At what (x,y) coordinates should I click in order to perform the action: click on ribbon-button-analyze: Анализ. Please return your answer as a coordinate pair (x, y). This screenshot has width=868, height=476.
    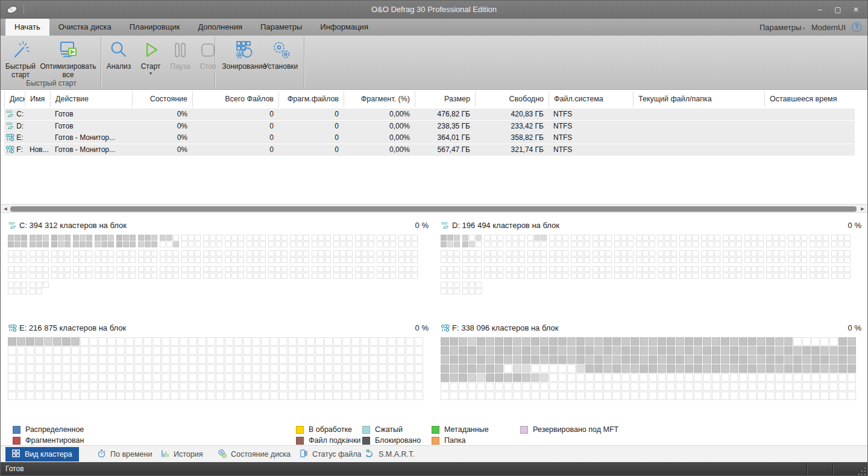
    Looking at the image, I should click on (119, 60).